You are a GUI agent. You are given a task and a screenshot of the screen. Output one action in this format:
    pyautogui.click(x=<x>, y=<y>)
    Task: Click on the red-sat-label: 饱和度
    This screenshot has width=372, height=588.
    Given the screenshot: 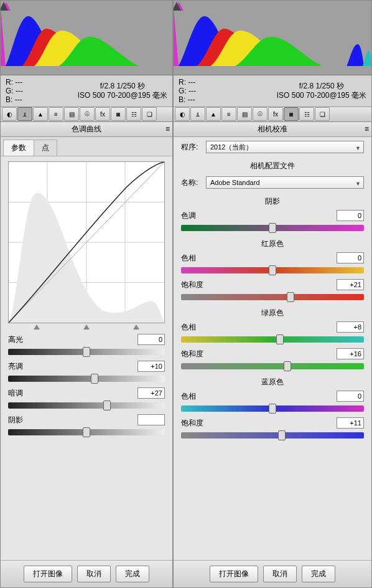 What is the action you would take?
    pyautogui.click(x=194, y=285)
    